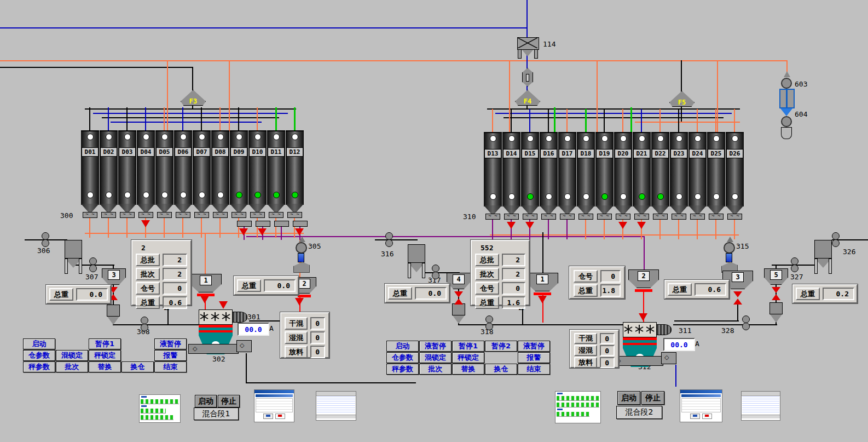  I want to click on silo: D16, so click(548, 176).